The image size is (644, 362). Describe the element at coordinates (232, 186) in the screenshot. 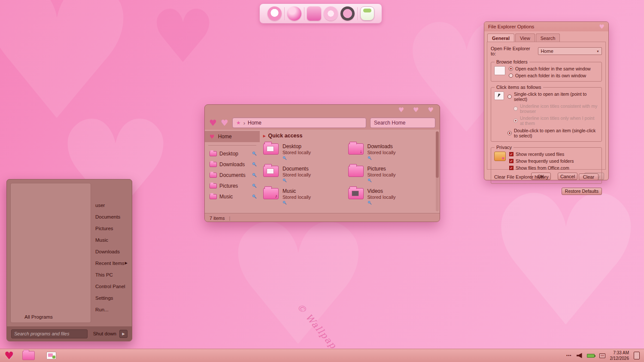

I see `sidebar-item-pictures: Pictures` at that location.